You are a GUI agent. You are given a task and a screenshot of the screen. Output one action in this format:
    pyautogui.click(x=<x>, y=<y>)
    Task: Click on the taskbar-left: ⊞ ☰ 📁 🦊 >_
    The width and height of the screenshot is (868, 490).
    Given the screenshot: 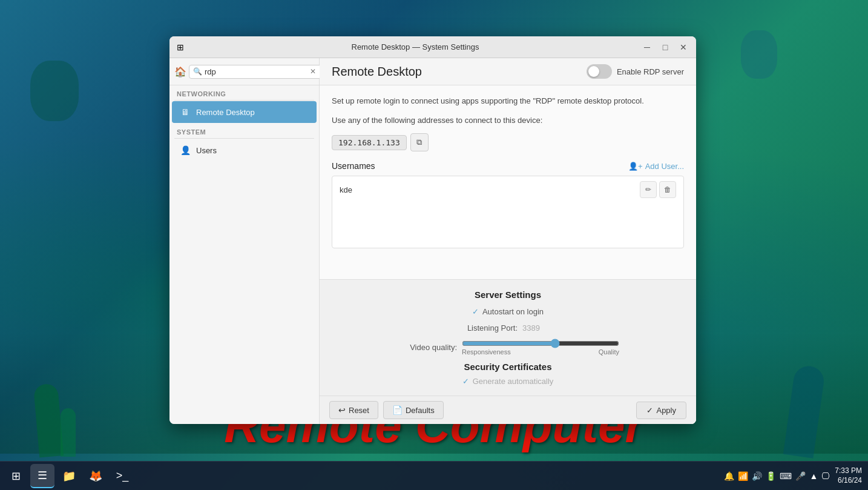 What is the action you would take?
    pyautogui.click(x=67, y=476)
    